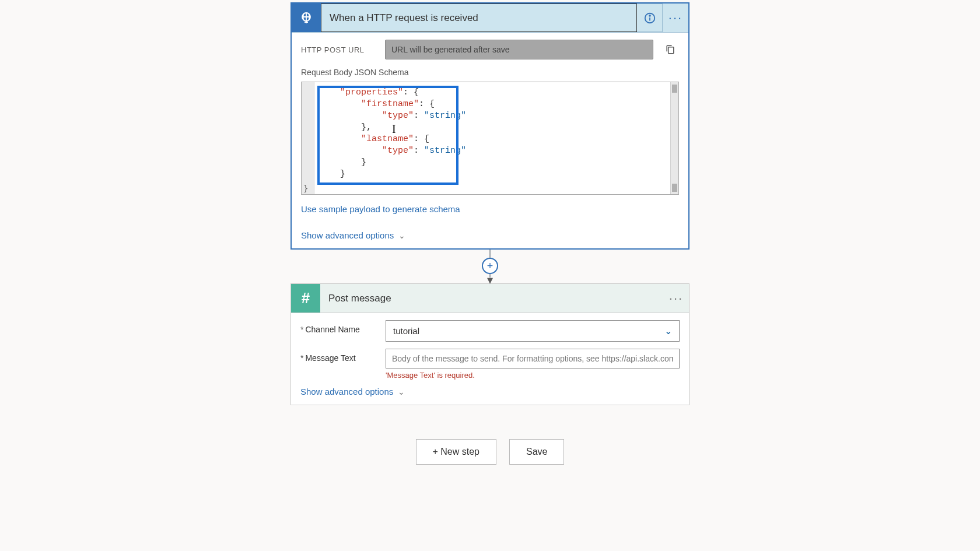  Describe the element at coordinates (490, 18) in the screenshot. I see `trigger-header: When a HTTP request is received ···` at that location.